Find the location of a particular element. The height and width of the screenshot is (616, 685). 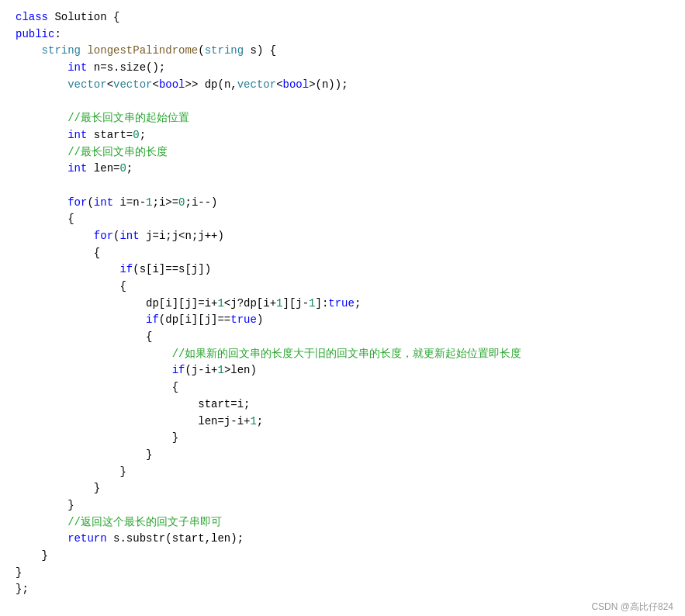

watermark: CSDN @高比仔824 is located at coordinates (632, 607).